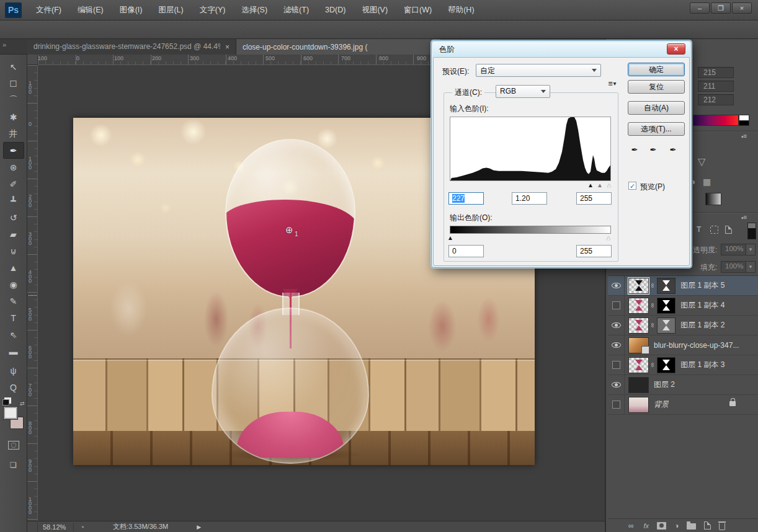  I want to click on color-ramp, so click(716, 120).